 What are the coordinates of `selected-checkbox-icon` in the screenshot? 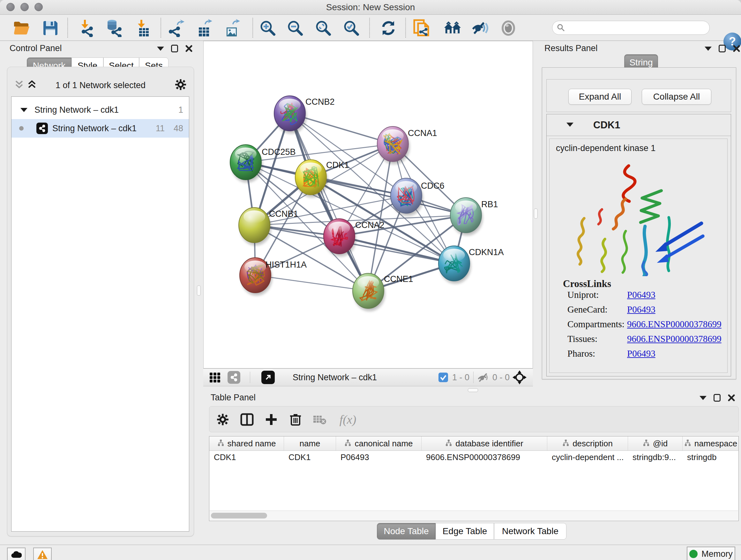 It's located at (443, 377).